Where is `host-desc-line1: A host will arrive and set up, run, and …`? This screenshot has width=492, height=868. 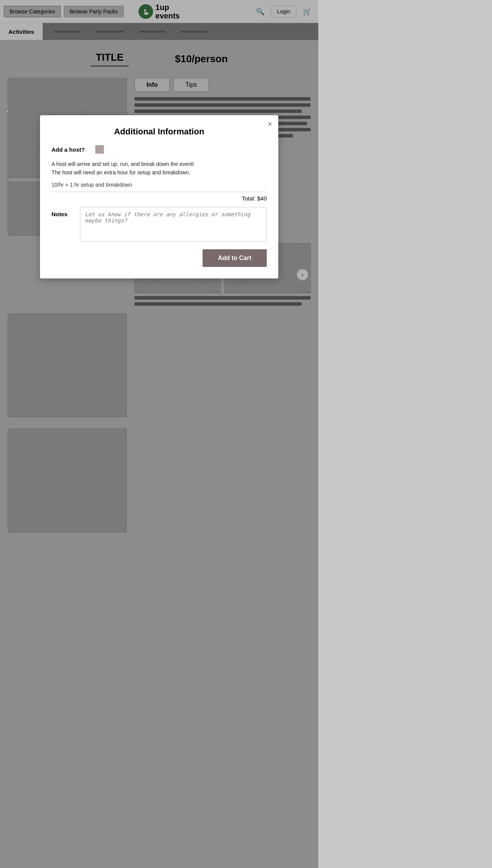
host-desc-line1: A host will arrive and set up, run, and … is located at coordinates (159, 164).